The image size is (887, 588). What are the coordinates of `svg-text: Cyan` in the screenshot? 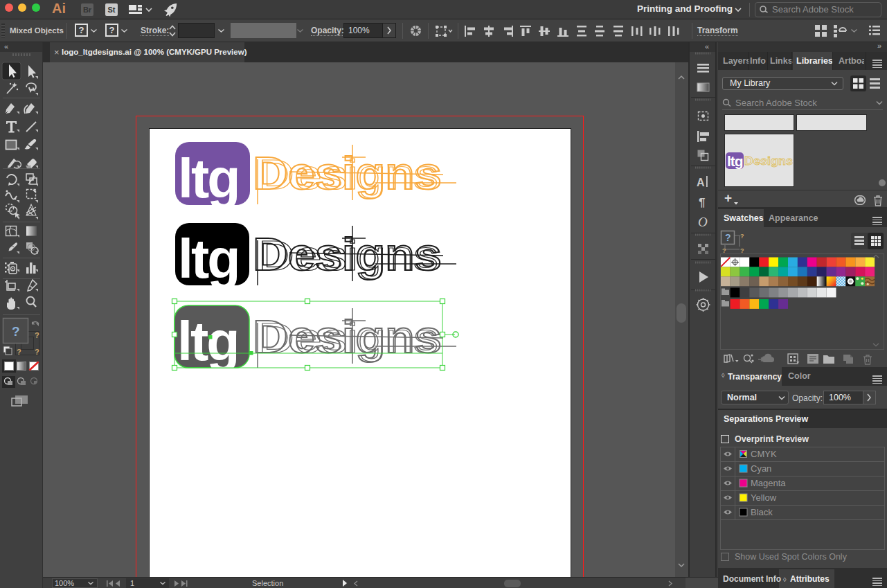 It's located at (761, 468).